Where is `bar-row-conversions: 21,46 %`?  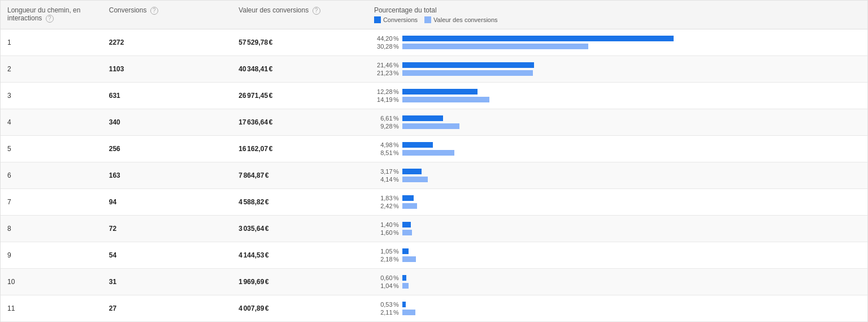 bar-row-conversions: 21,46 % is located at coordinates (617, 65).